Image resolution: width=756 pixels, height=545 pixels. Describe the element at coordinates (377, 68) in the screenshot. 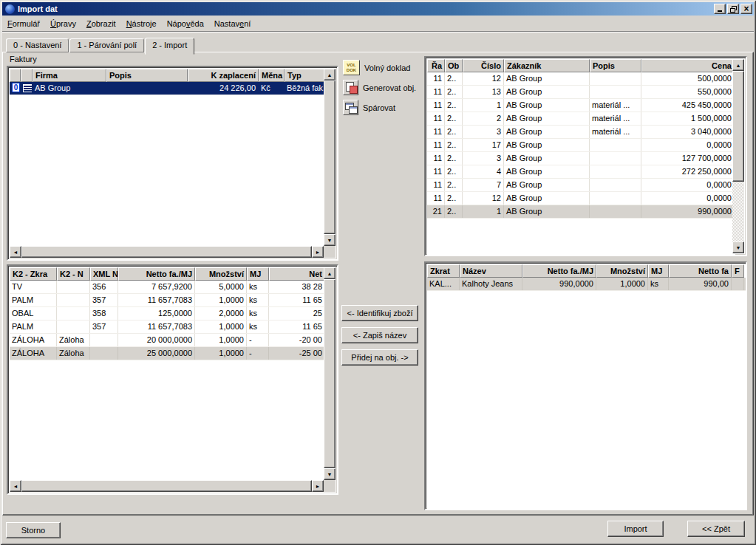

I see `action-voldok: Volný doklad` at that location.